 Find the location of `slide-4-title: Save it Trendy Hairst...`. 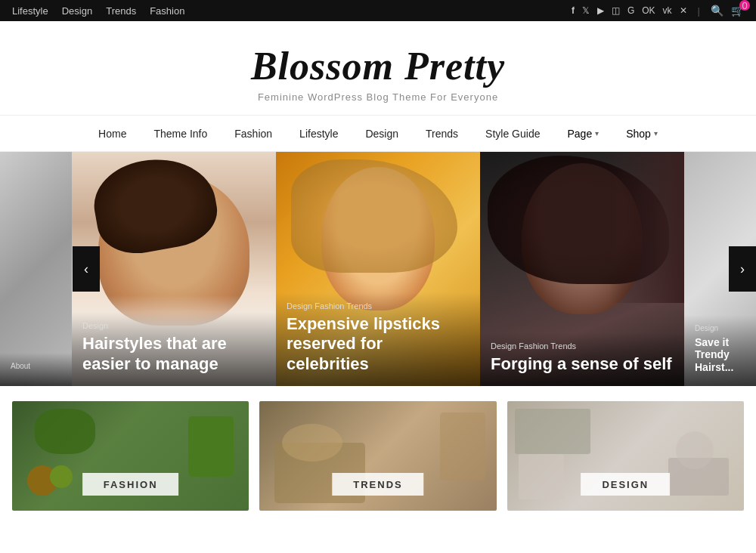

slide-4-title: Save it Trendy Hairst... is located at coordinates (720, 355).